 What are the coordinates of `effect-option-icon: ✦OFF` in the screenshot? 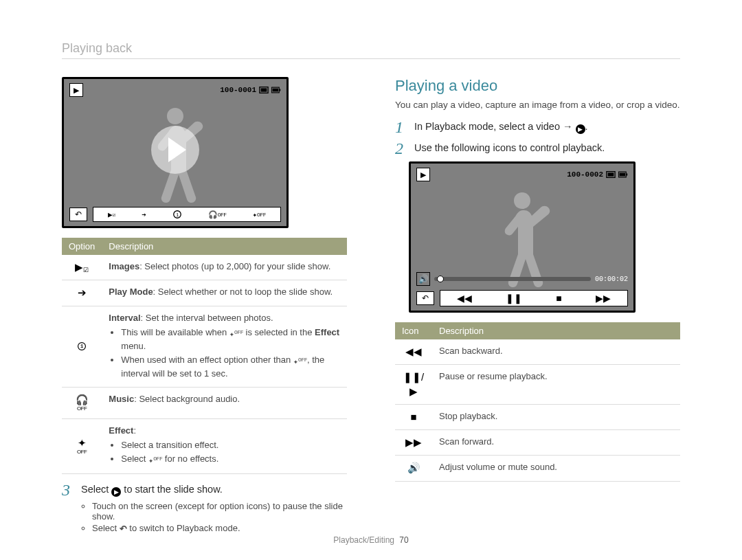 It's located at (259, 214).